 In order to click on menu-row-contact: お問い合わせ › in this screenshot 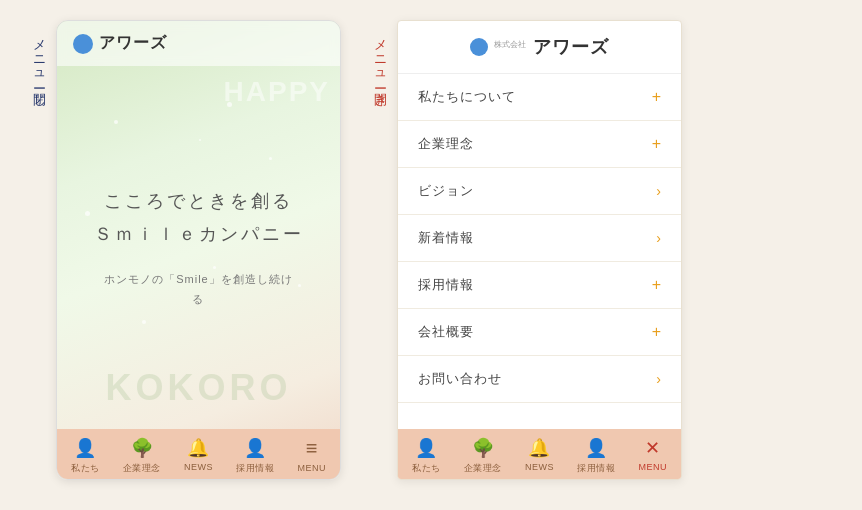, I will do `click(540, 380)`.